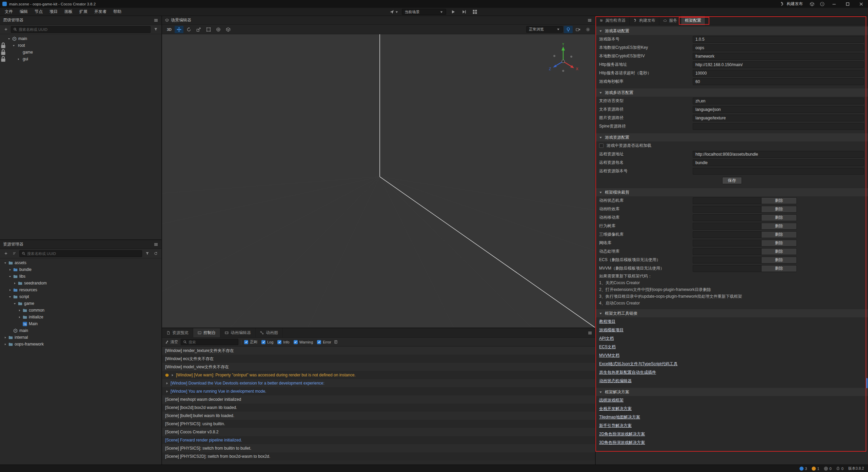  What do you see at coordinates (732, 192) in the screenshot?
I see `section-header-trim: 框架模块裁剪` at bounding box center [732, 192].